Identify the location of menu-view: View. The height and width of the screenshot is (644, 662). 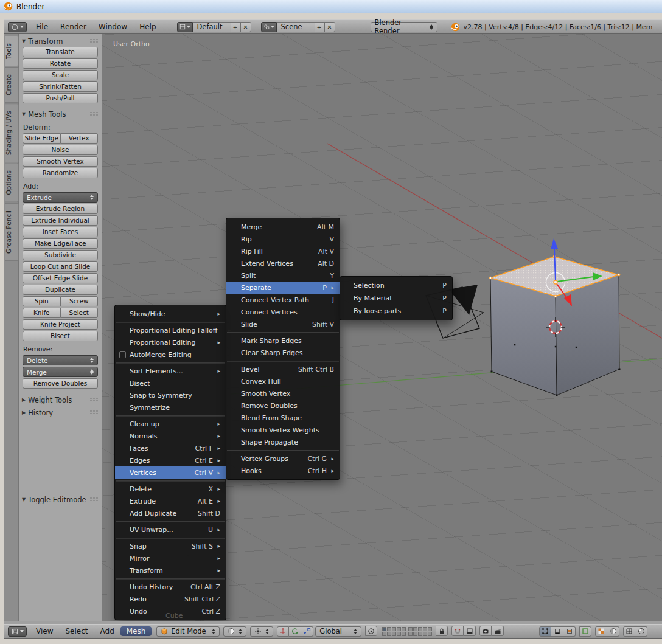
(44, 631).